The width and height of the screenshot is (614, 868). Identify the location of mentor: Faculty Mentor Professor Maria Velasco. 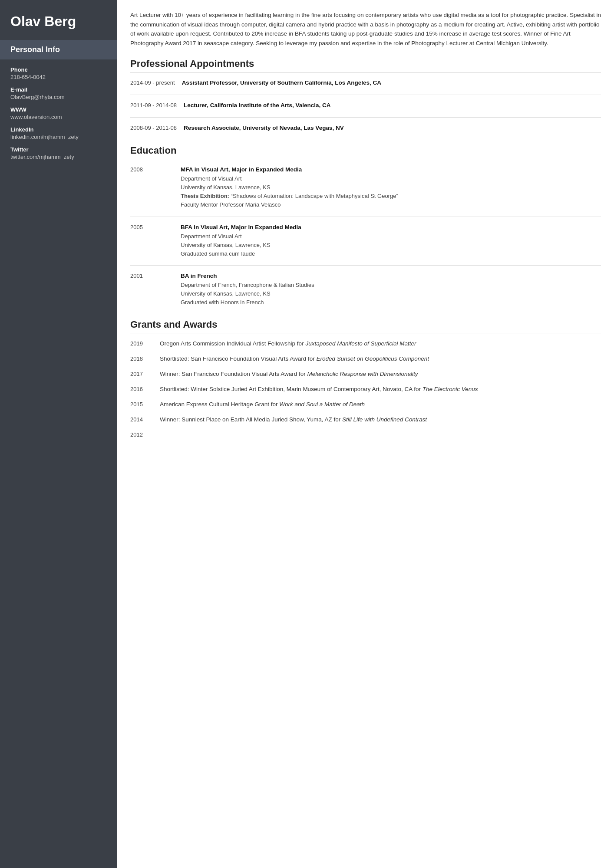
(391, 205).